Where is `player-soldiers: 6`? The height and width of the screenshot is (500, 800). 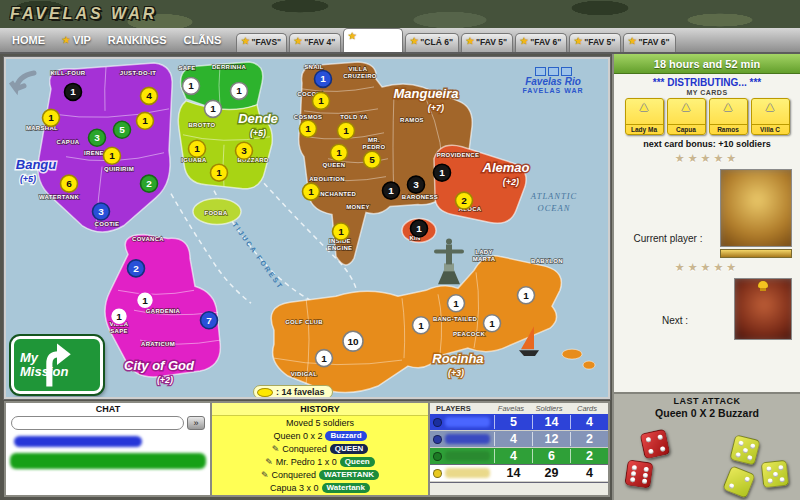
player-soldiers: 6 is located at coordinates (551, 456).